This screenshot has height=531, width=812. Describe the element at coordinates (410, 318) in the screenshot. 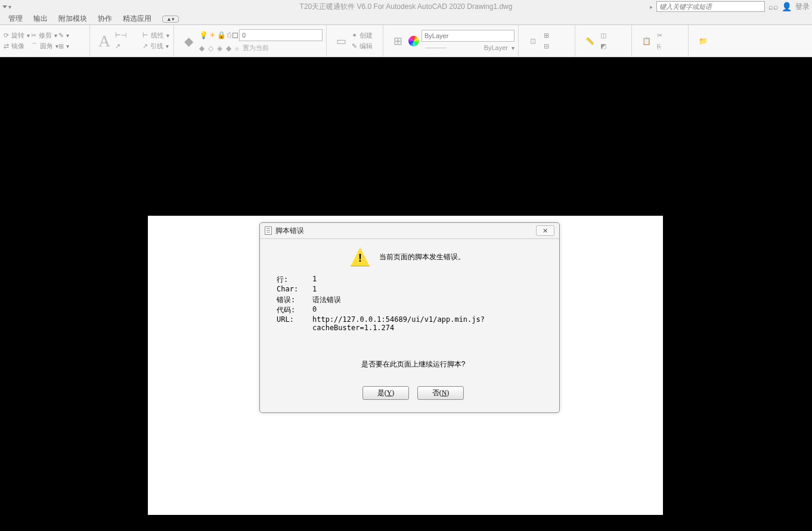

I see `script-error-dialog: 脚本错误 ✕ 当前页面的脚本发生错误。 行:1 Char:1 错误:语法错误 代…` at that location.